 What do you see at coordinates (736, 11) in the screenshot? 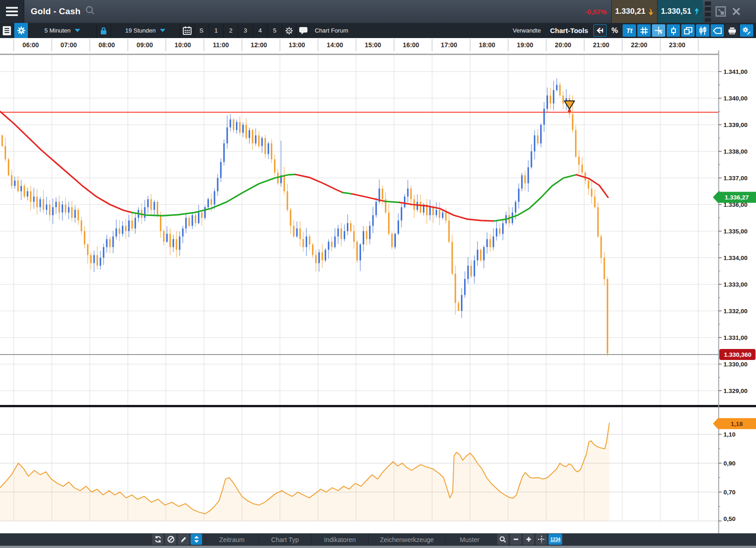
I see `close-icon` at bounding box center [736, 11].